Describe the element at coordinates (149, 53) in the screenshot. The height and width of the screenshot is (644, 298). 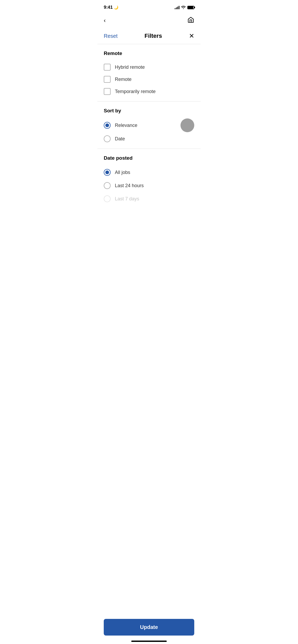
I see `remote-section-title: Remote` at that location.